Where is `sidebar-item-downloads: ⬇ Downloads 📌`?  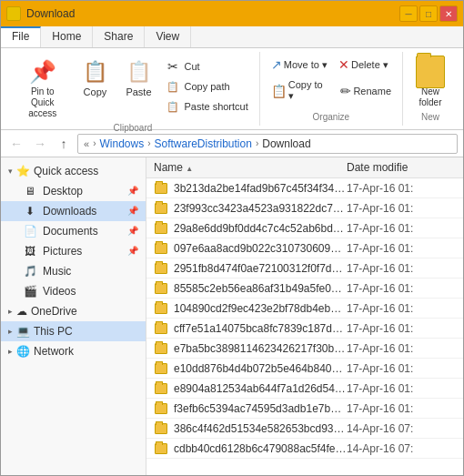
sidebar-item-downloads: ⬇ Downloads 📌 is located at coordinates (73, 211).